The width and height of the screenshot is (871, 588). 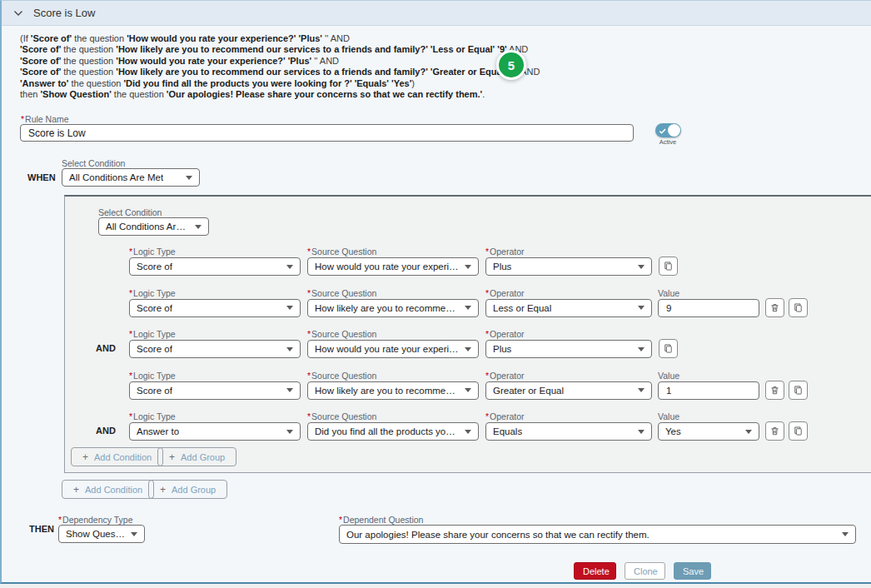 What do you see at coordinates (215, 262) in the screenshot?
I see `logic-type-field: *Logic Type Score of` at bounding box center [215, 262].